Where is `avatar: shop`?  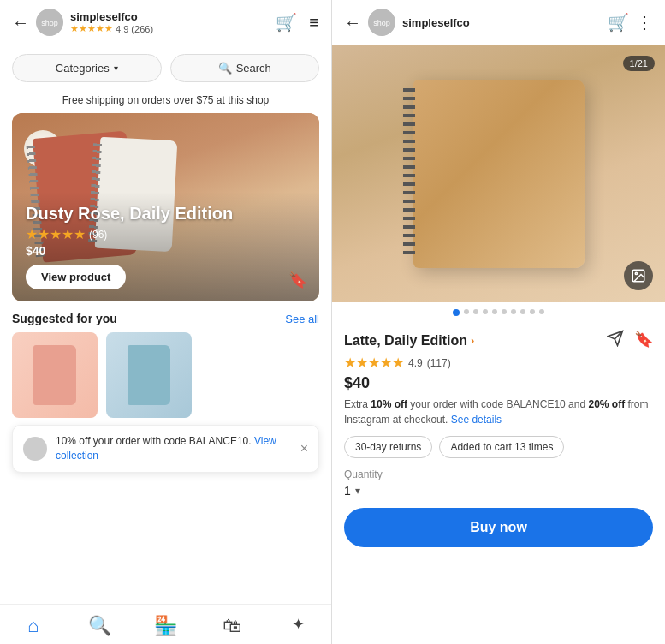 avatar: shop is located at coordinates (50, 22).